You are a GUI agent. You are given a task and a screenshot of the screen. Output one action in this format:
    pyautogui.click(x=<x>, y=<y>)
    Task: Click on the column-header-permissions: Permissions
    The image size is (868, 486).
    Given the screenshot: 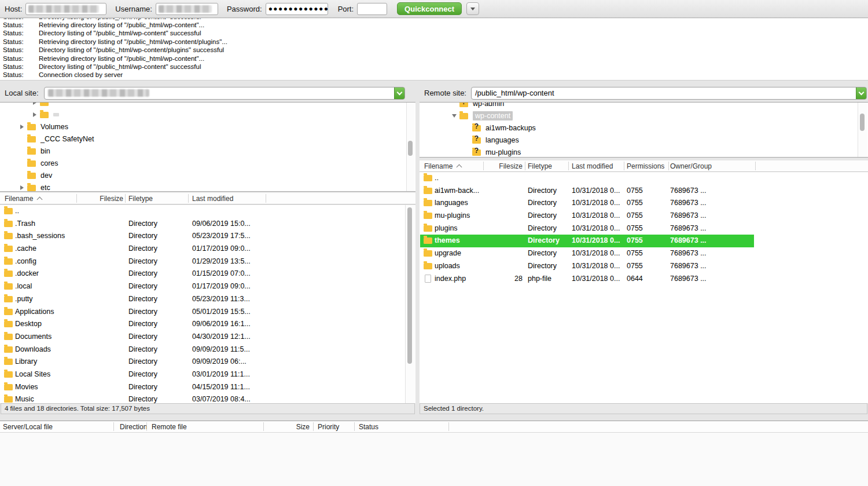 What is the action you would take?
    pyautogui.click(x=646, y=166)
    